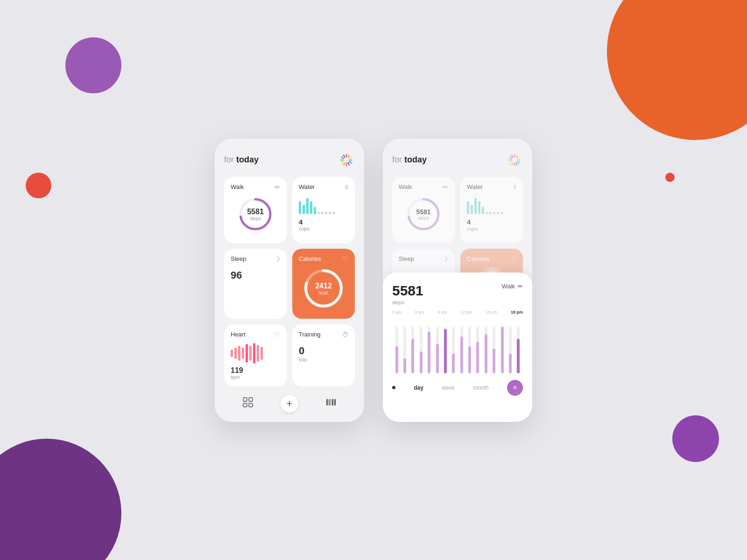 The width and height of the screenshot is (747, 560). What do you see at coordinates (670, 177) in the screenshot?
I see `bg-circle-red-right` at bounding box center [670, 177].